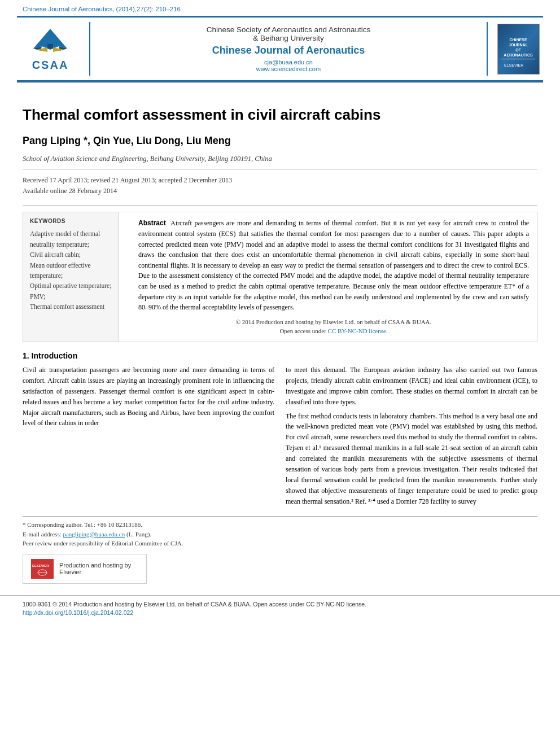 This screenshot has height=747, width=560. I want to click on journal-header-right: CHINESEJOURNALOFAERONAUTICS ELSEVIER, so click(515, 49).